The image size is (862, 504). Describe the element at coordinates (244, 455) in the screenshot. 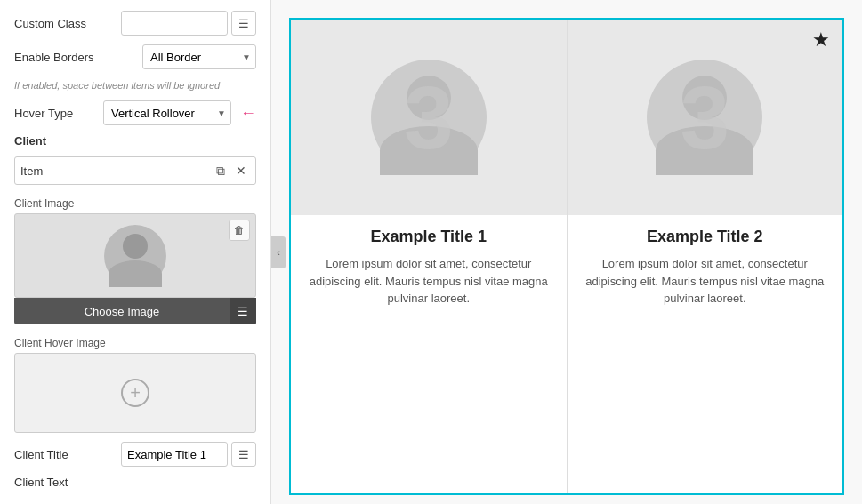

I see `list-icon-3: ☰` at that location.